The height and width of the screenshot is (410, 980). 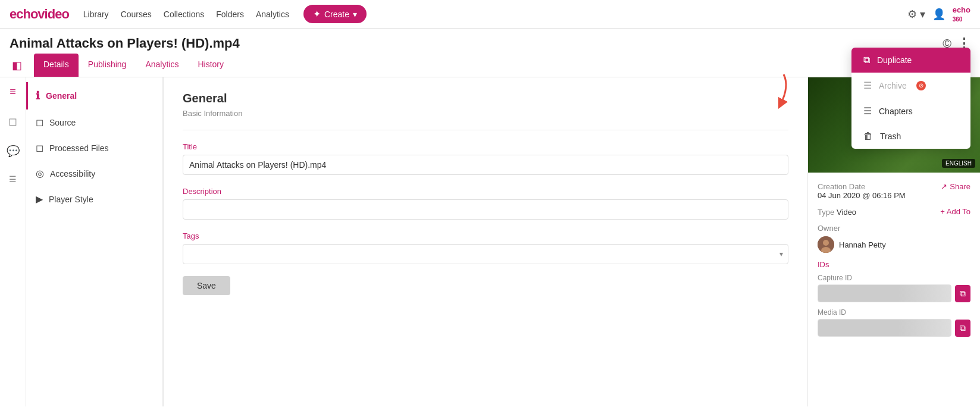 I want to click on trash-label: Trash, so click(x=890, y=136).